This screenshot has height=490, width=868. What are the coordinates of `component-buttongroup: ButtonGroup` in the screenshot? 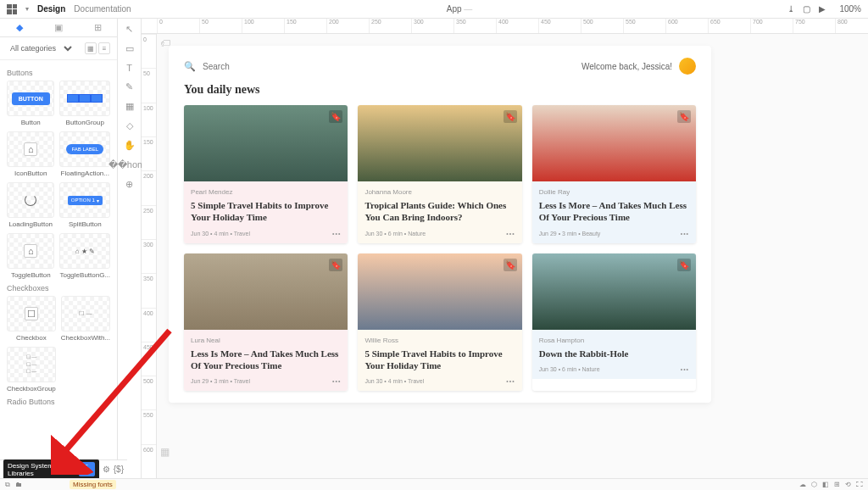 It's located at (85, 103).